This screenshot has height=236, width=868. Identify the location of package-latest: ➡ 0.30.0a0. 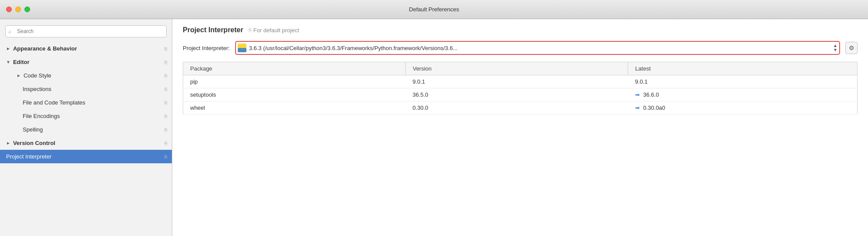
(743, 108).